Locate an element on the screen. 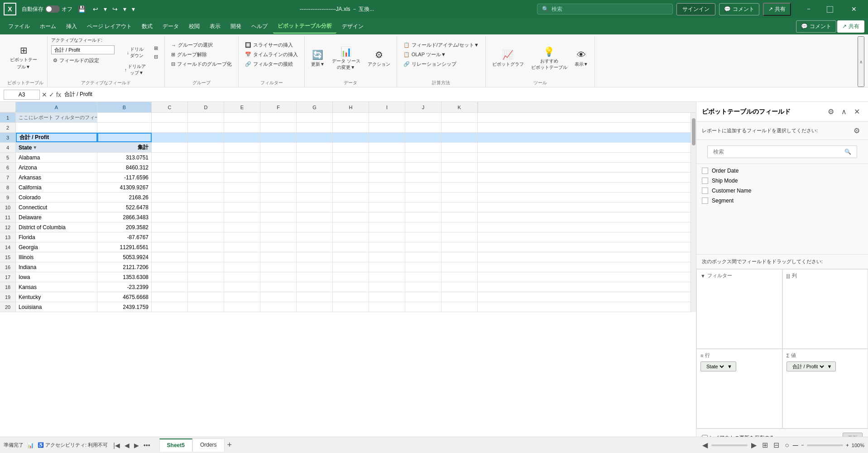  cell-b6: 8460.312 is located at coordinates (125, 168).